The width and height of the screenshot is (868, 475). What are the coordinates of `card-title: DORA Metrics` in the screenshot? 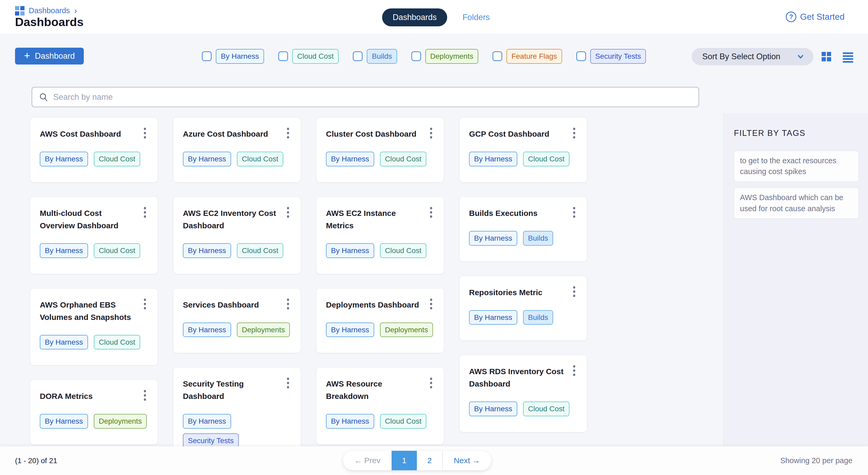 It's located at (68, 396).